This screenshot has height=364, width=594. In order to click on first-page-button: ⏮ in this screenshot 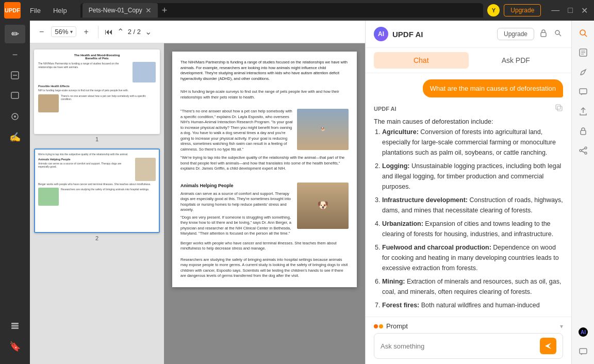, I will do `click(109, 32)`.